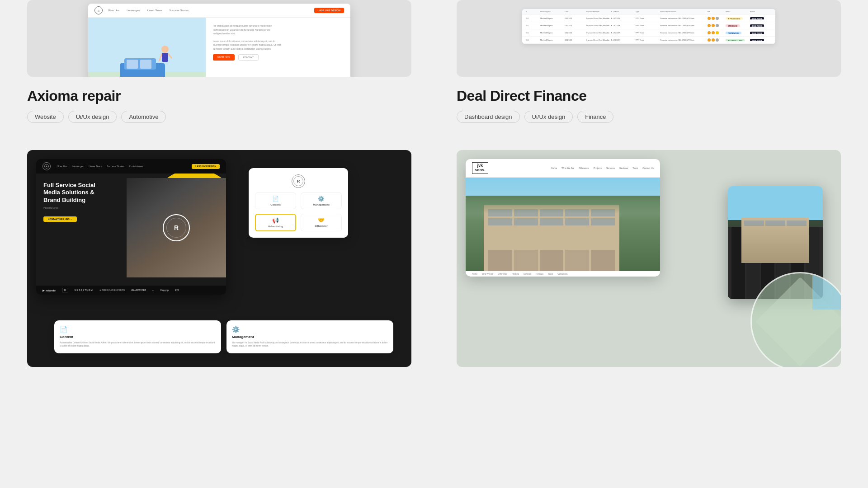 This screenshot has height=488, width=868. I want to click on deal-direct-tags: Dashboard design Ui/Ux design Finance, so click(649, 117).